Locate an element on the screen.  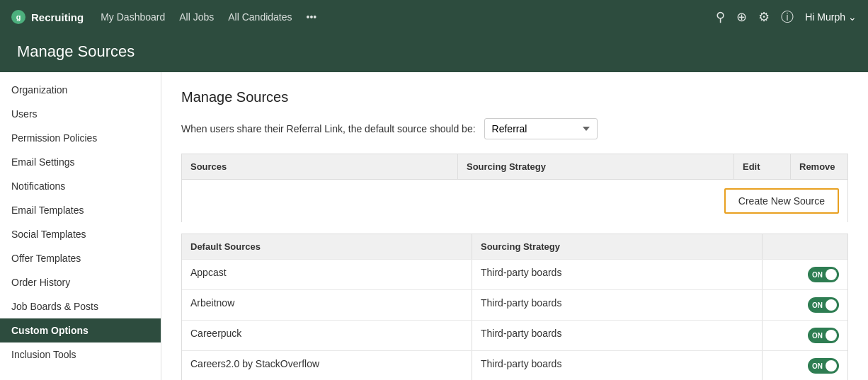
col-remove: Remove is located at coordinates (819, 167).